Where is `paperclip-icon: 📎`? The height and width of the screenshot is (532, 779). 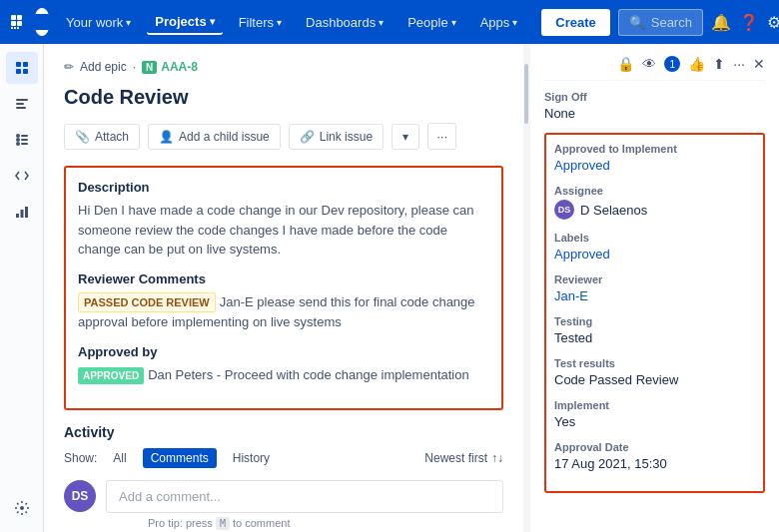 paperclip-icon: 📎 is located at coordinates (82, 137).